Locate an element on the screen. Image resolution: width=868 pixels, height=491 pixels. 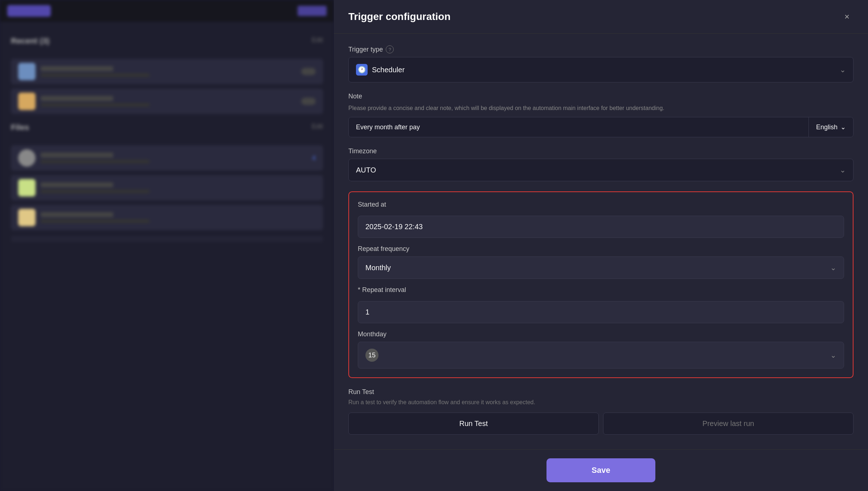
section2-title: Files is located at coordinates (20, 127).